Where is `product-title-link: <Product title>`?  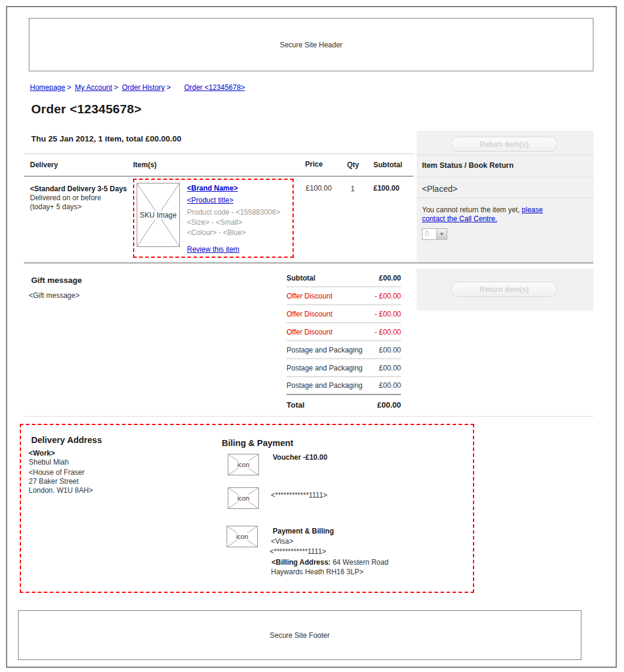 product-title-link: <Product title> is located at coordinates (210, 200).